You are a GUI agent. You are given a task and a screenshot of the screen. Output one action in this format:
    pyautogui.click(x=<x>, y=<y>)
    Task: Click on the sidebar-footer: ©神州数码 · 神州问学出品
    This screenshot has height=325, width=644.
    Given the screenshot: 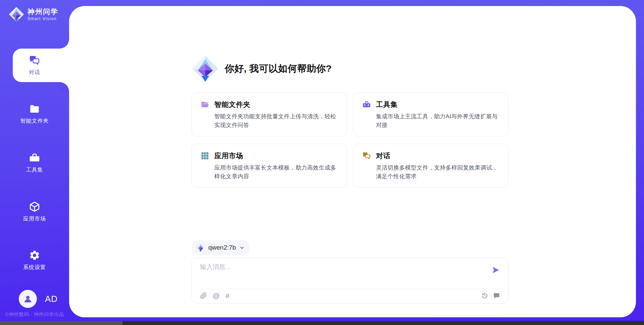 What is the action you would take?
    pyautogui.click(x=35, y=314)
    